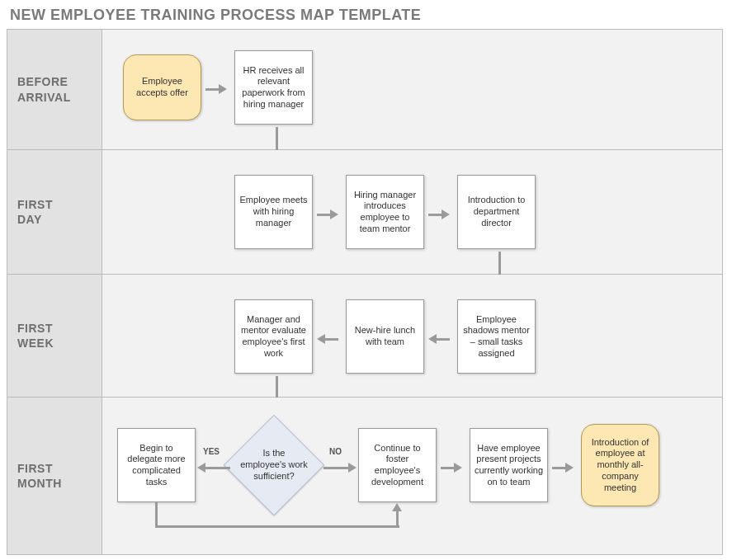  What do you see at coordinates (366, 15) in the screenshot?
I see `diagram-title: NEW EMPLOYEE TRAINING PROCESS MAP TEMPLA…` at bounding box center [366, 15].